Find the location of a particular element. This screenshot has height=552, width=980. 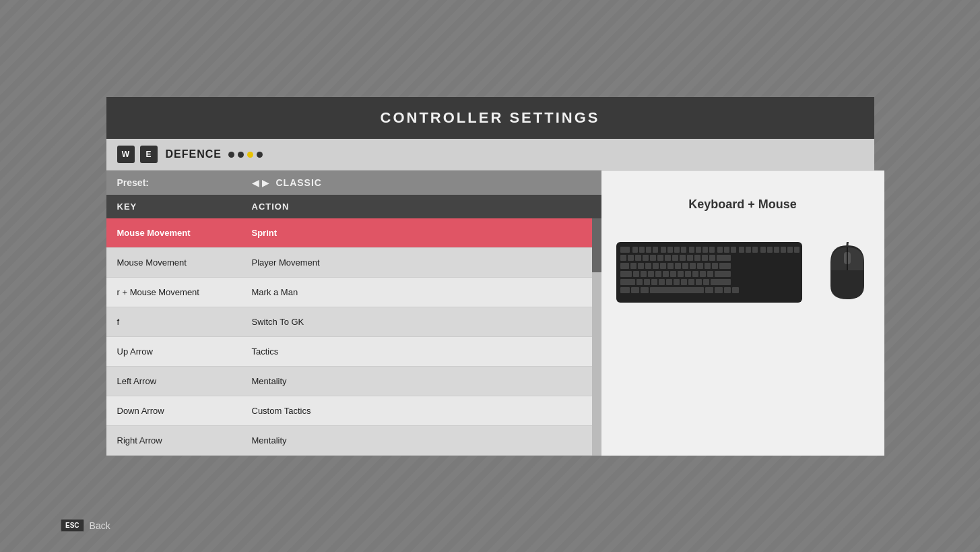

table-row: Down Arrow Custom Tactics is located at coordinates (354, 411).